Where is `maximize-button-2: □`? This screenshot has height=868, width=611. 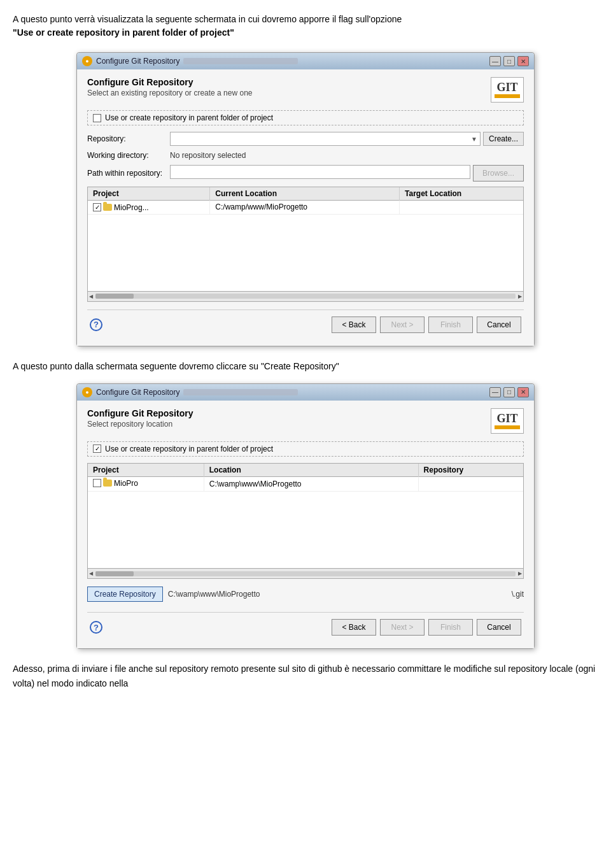 maximize-button-2: □ is located at coordinates (509, 392).